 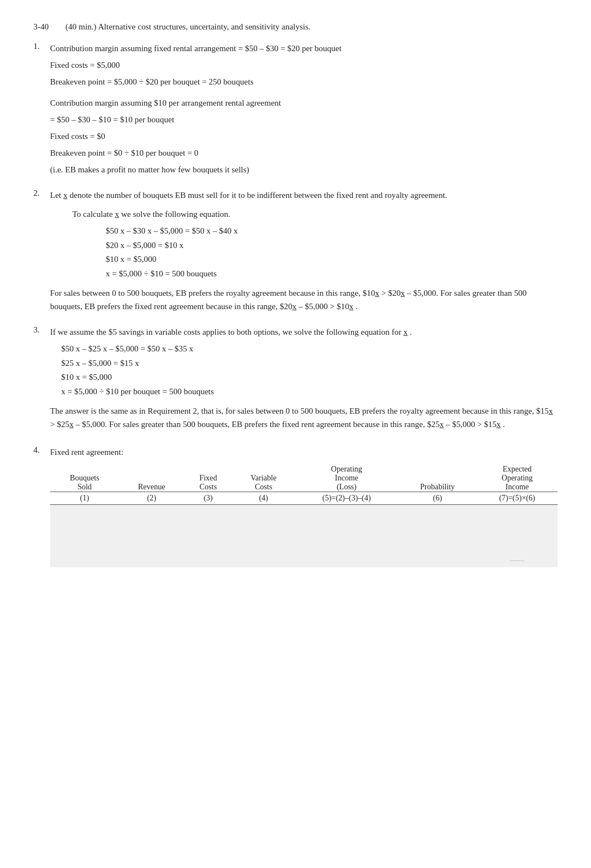 I want to click on col-num-1: (1), so click(x=85, y=498).